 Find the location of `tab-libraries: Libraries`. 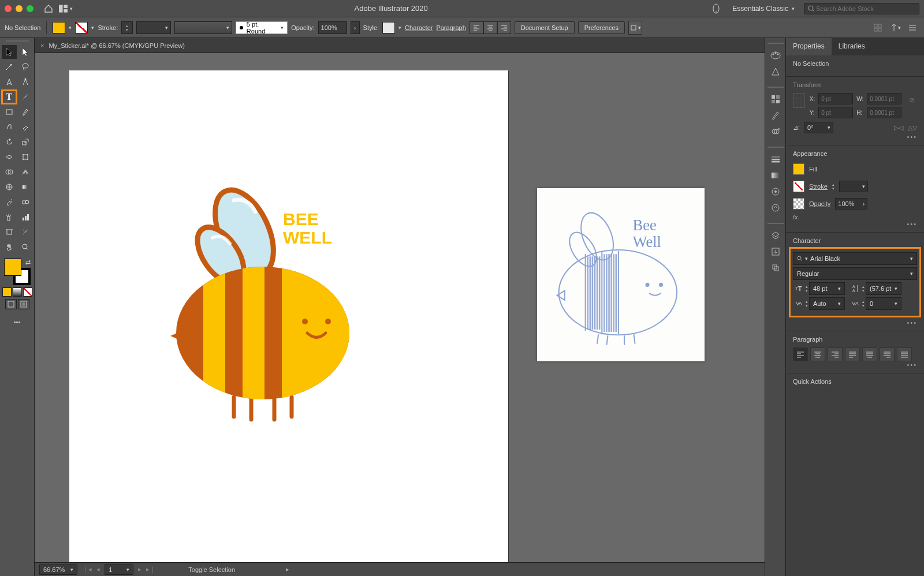

tab-libraries: Libraries is located at coordinates (852, 47).